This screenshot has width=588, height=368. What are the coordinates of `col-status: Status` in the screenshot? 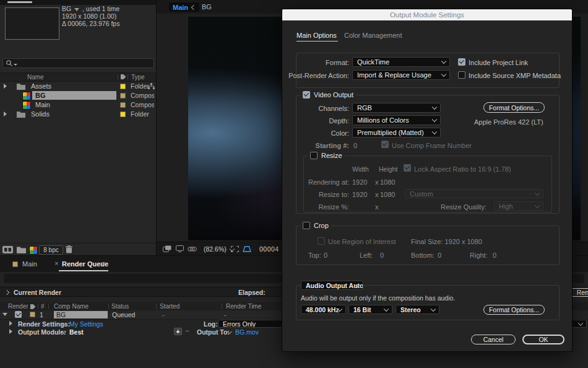 It's located at (120, 306).